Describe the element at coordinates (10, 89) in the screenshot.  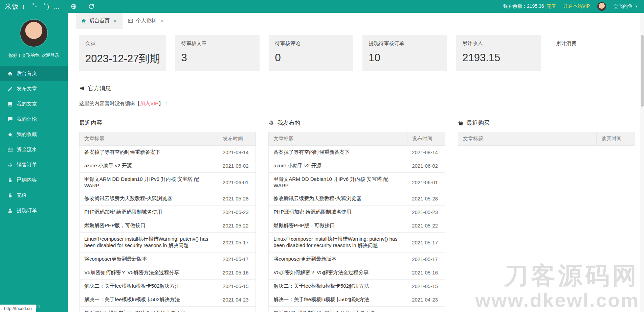
I see `edit-icon` at that location.